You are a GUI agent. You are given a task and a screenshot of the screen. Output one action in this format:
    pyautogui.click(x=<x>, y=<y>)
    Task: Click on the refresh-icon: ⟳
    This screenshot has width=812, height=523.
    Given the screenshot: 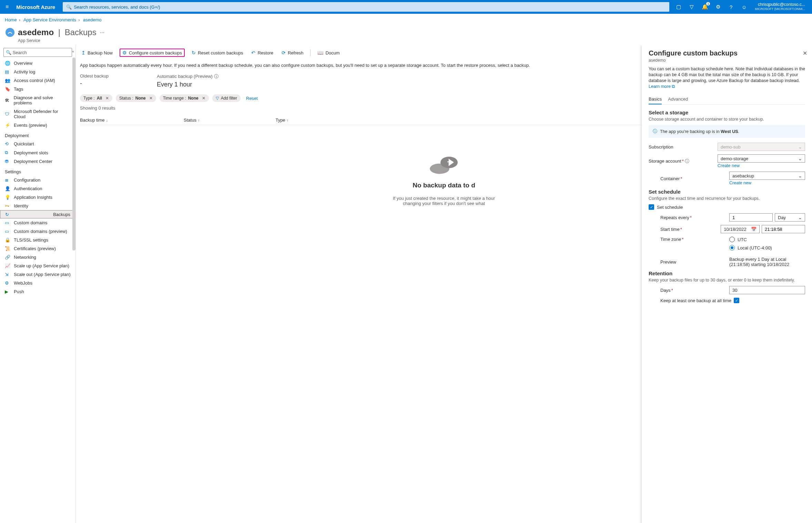 What is the action you would take?
    pyautogui.click(x=284, y=53)
    